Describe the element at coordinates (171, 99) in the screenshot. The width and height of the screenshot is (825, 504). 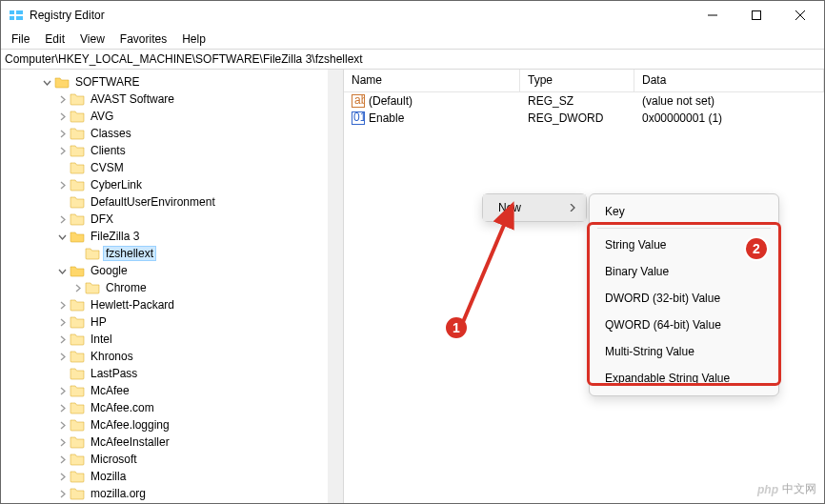
I see `tree-item: AVAST Software` at that location.